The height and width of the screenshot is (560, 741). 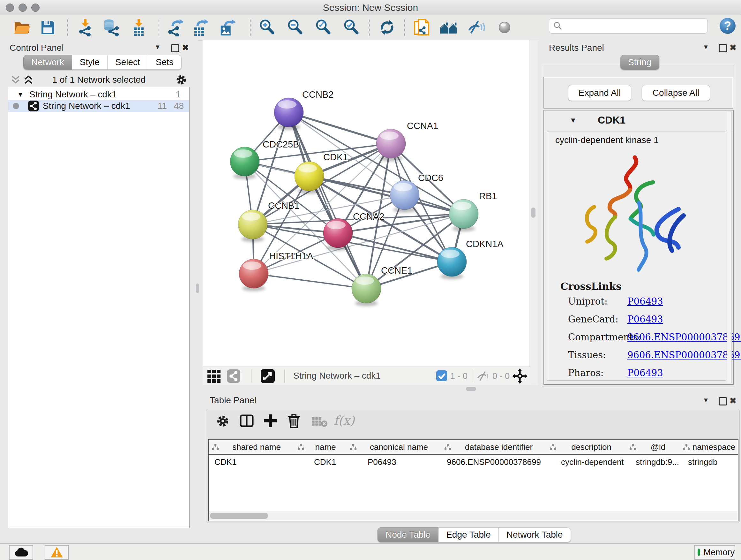 I want to click on import-table-button, so click(x=139, y=27).